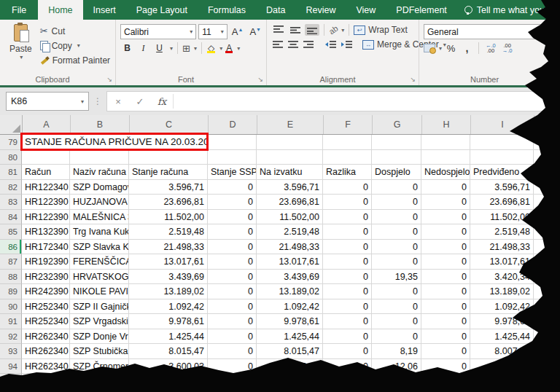 This screenshot has width=560, height=392. Describe the element at coordinates (11, 232) in the screenshot. I see `row-header-85: 85` at that location.